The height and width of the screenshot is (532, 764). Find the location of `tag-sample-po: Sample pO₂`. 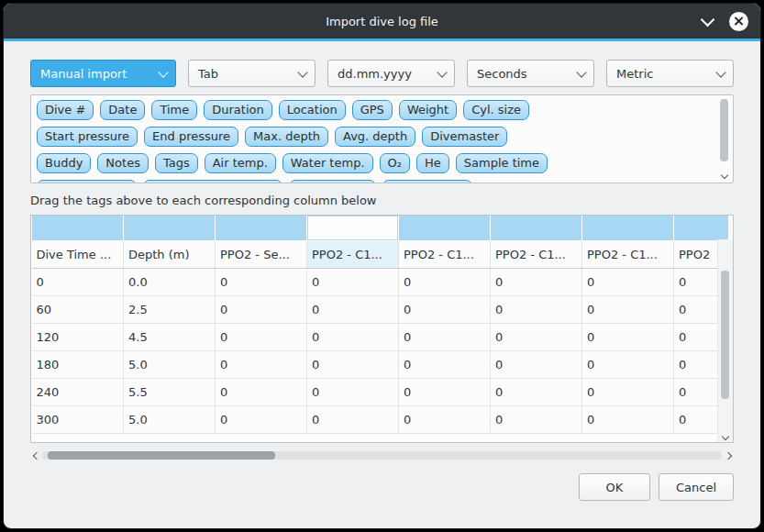

tag-sample-po: Sample pO₂ is located at coordinates (332, 182).